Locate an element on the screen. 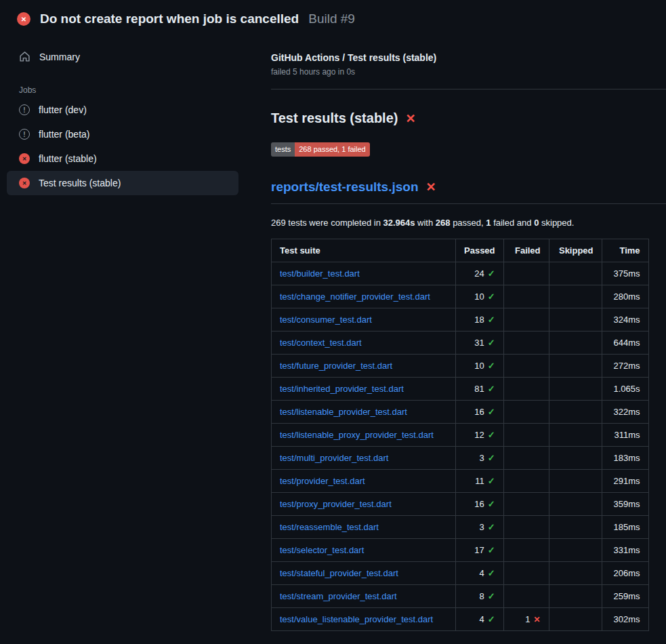  sidebar-item-flutter-dev: ! flutter (dev) is located at coordinates (123, 110).